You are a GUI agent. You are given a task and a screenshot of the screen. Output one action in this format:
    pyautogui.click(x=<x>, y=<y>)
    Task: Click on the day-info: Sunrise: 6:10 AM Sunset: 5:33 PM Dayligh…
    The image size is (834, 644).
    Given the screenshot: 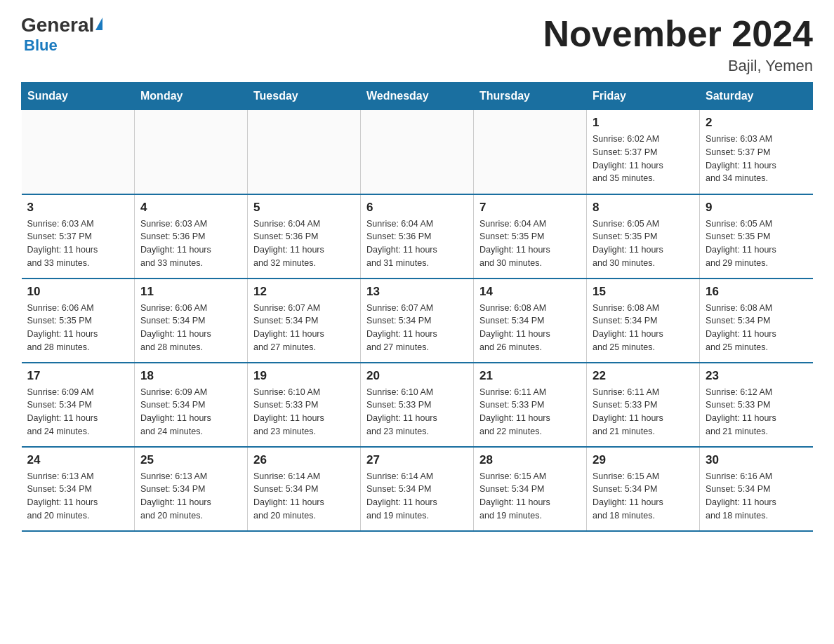 What is the action you would take?
    pyautogui.click(x=417, y=412)
    